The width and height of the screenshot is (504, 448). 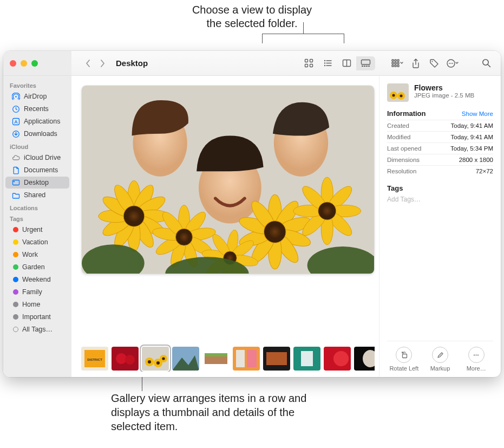 What do you see at coordinates (37, 242) in the screenshot?
I see `sidebar-tag-vacation: Vacation` at bounding box center [37, 242].